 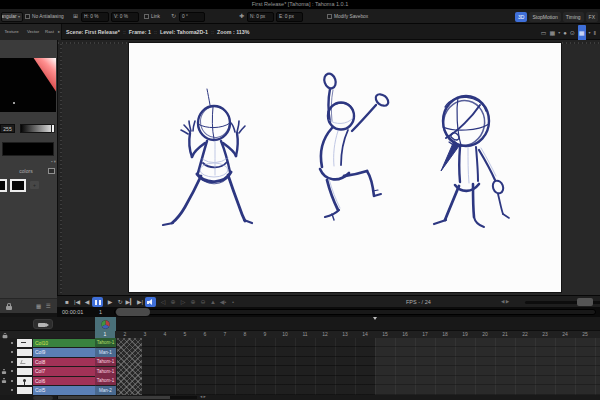 What do you see at coordinates (52, 171) in the screenshot?
I see `palette-options-icon` at bounding box center [52, 171].